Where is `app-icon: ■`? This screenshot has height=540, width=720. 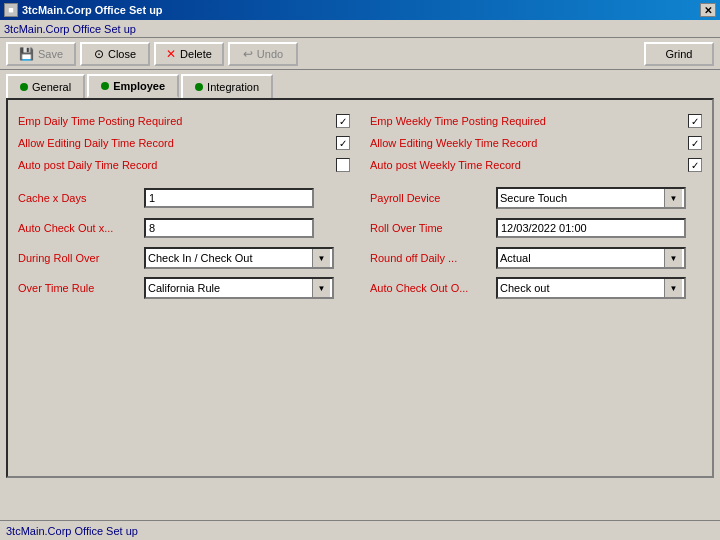
app-icon: ■ is located at coordinates (11, 10).